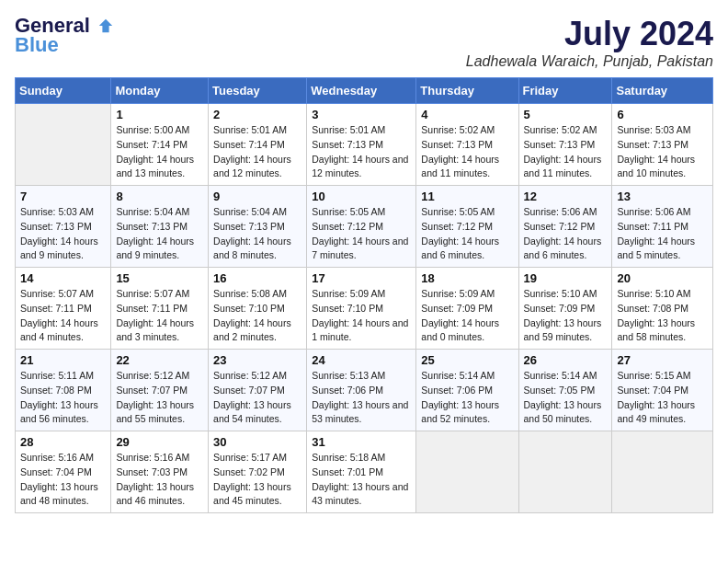  What do you see at coordinates (467, 278) in the screenshot?
I see `day-number: 18` at bounding box center [467, 278].